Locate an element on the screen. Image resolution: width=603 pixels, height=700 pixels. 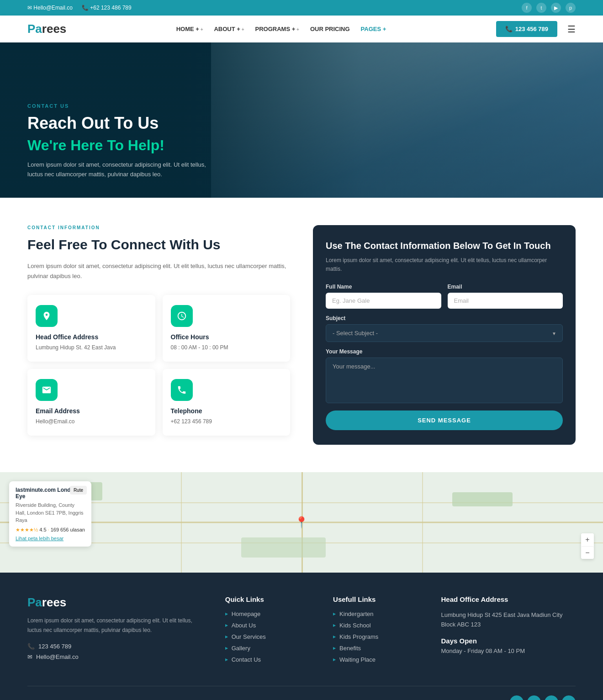
footer-facebook-icon: f is located at coordinates (517, 698).